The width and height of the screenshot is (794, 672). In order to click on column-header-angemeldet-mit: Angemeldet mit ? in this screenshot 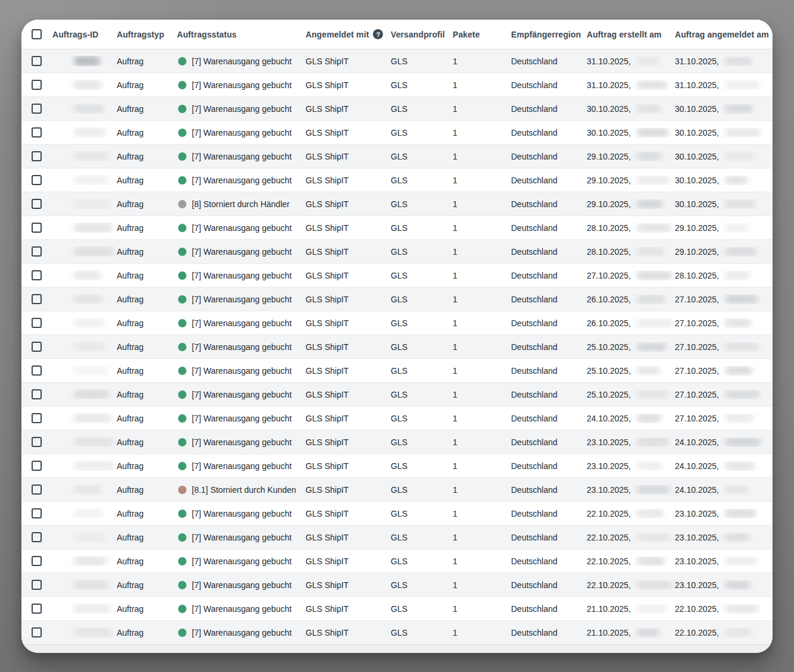, I will do `click(348, 35)`.